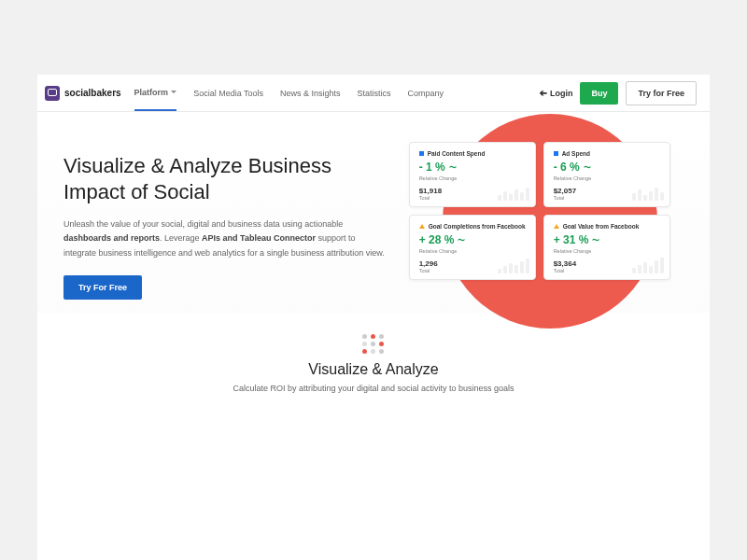 This screenshot has height=560, width=747. Describe the element at coordinates (224, 218) in the screenshot. I see `hero-copy: Visualize & Analyze Business Impact of S…` at that location.